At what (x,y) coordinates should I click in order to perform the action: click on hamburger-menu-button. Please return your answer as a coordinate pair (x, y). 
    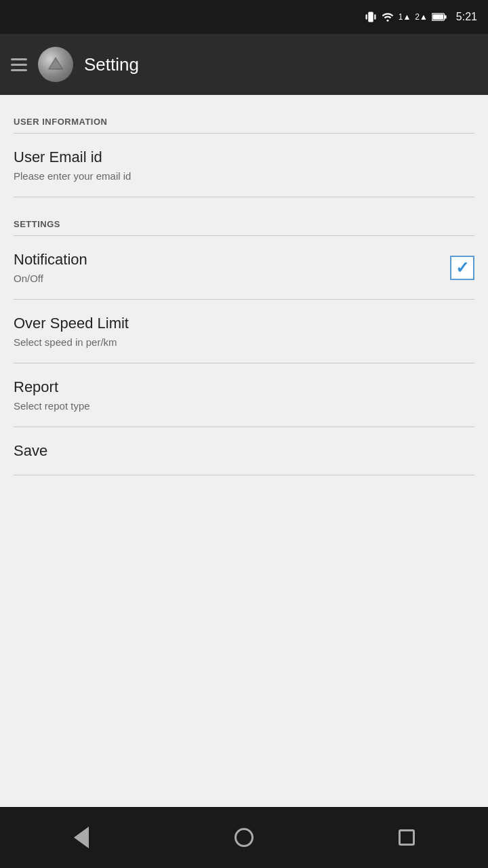
    Looking at the image, I should click on (19, 65).